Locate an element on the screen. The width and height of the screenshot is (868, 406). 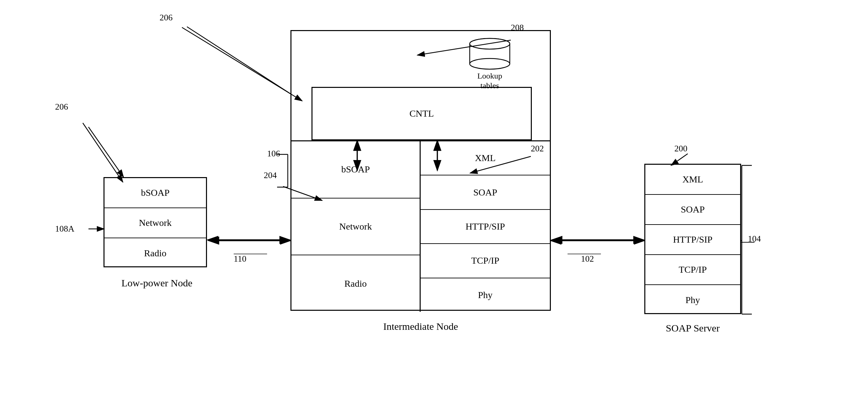
cntl-section: CNTL Lookup tables is located at coordinates (421, 86).